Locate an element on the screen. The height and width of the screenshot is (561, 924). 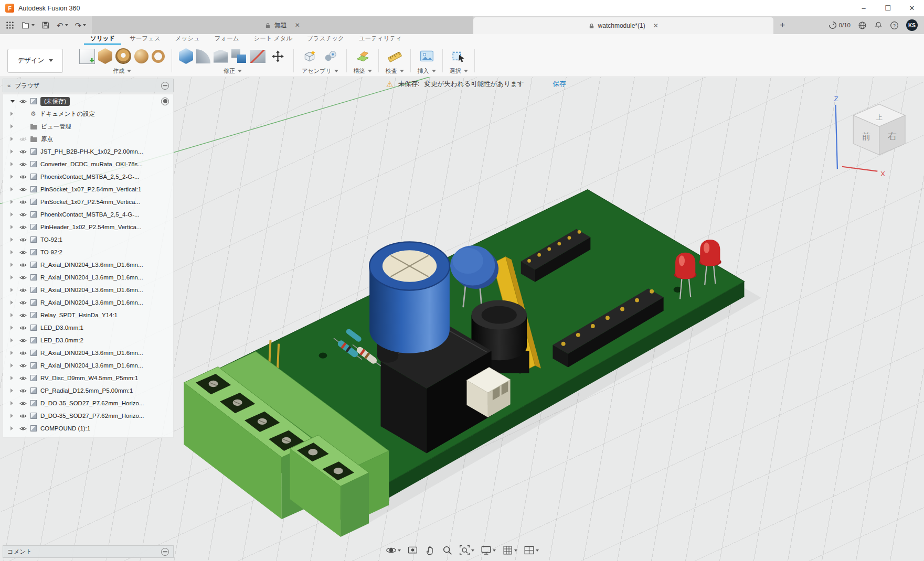
create-sketch-icon is located at coordinates (87, 57).